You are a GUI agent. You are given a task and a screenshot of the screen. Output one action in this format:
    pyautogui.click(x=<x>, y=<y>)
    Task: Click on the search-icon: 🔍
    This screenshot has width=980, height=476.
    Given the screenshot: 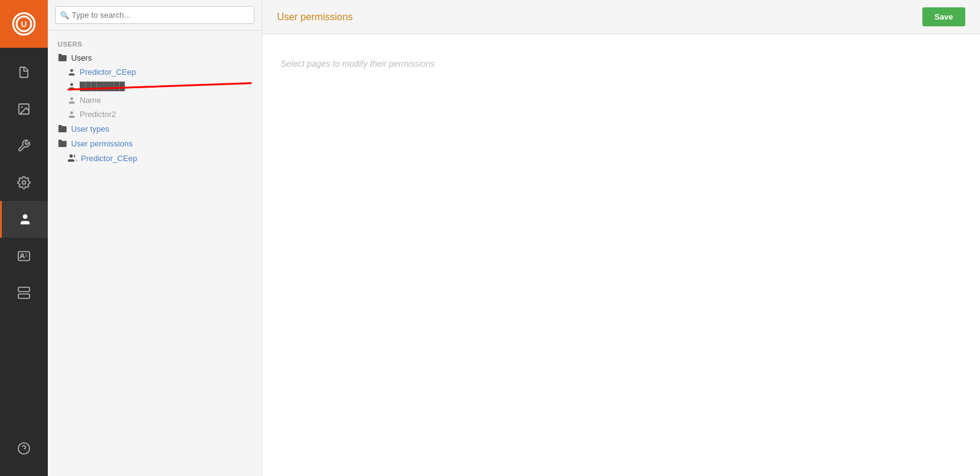 What is the action you would take?
    pyautogui.click(x=65, y=15)
    